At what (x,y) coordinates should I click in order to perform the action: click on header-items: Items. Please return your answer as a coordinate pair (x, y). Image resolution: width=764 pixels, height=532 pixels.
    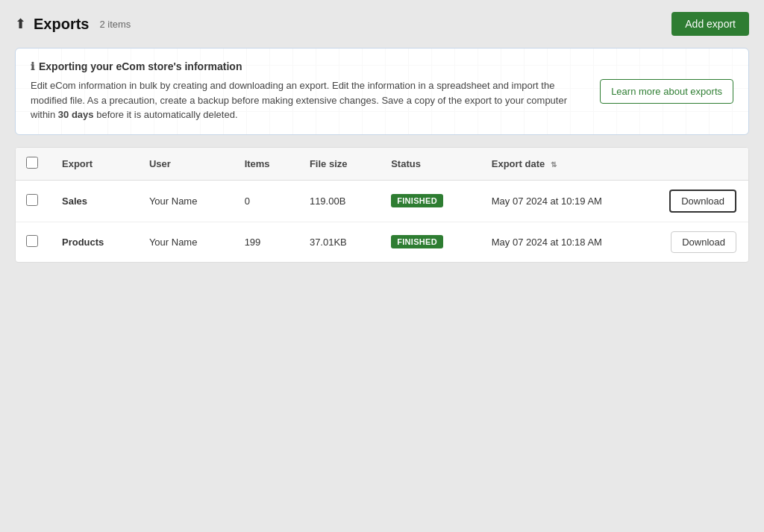
    Looking at the image, I should click on (266, 164).